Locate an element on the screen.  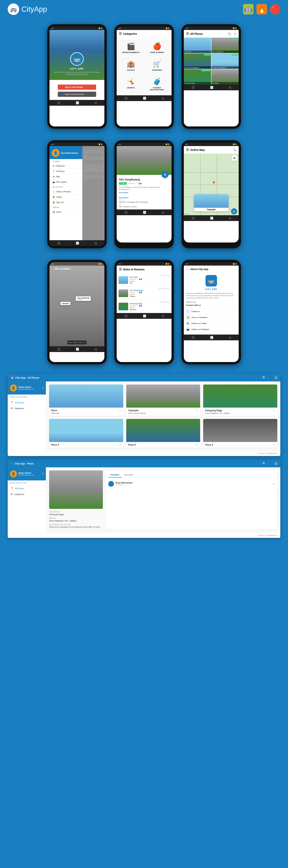
nav-recent-2: ◁ is located at coordinates (163, 98).